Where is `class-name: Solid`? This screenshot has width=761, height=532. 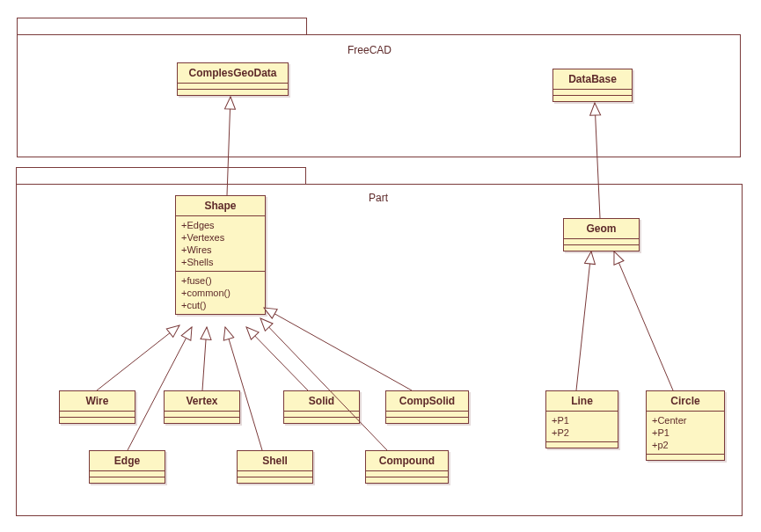 class-name: Solid is located at coordinates (322, 401).